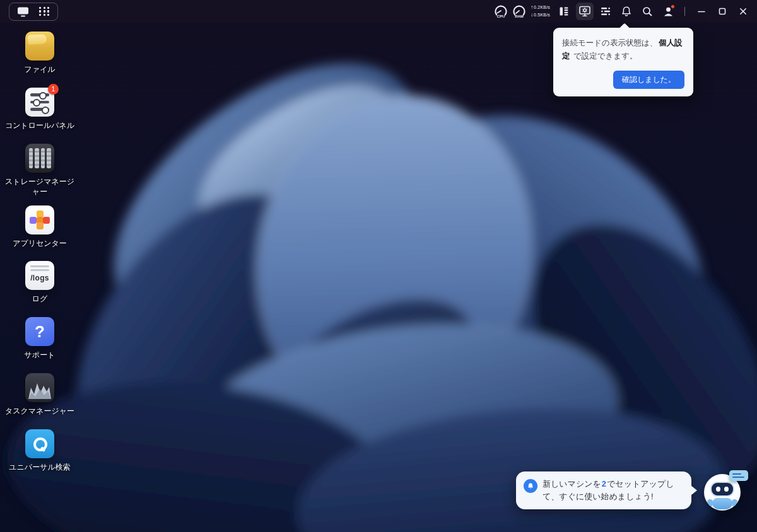 This screenshot has height=532, width=757. Describe the element at coordinates (739, 475) in the screenshot. I see `mascot-chat-icon` at that location.